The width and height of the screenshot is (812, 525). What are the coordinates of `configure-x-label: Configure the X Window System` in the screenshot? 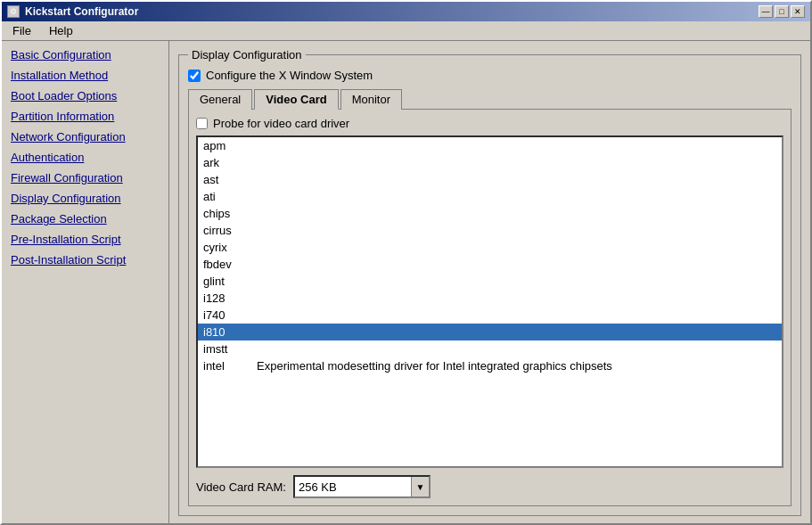 It's located at (289, 75).